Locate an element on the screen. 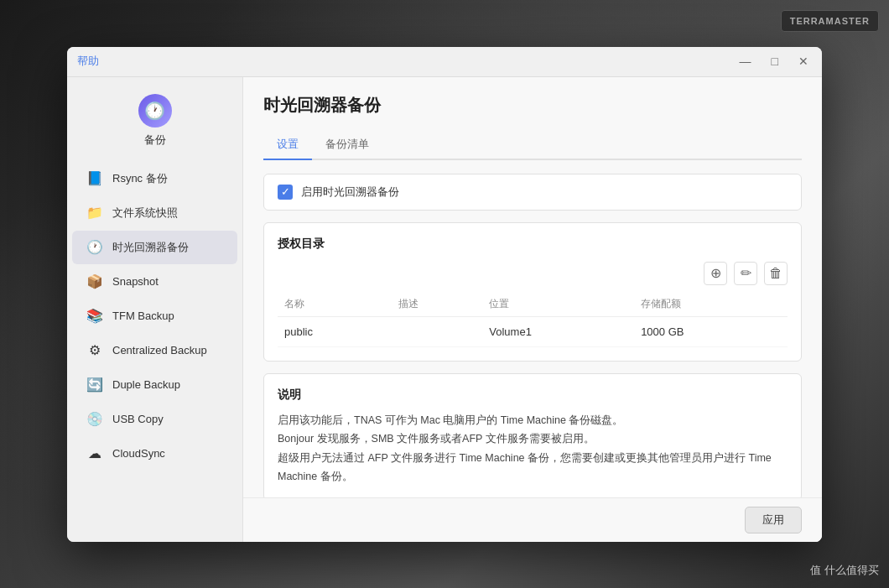  app-icon: 🕐 is located at coordinates (155, 111).